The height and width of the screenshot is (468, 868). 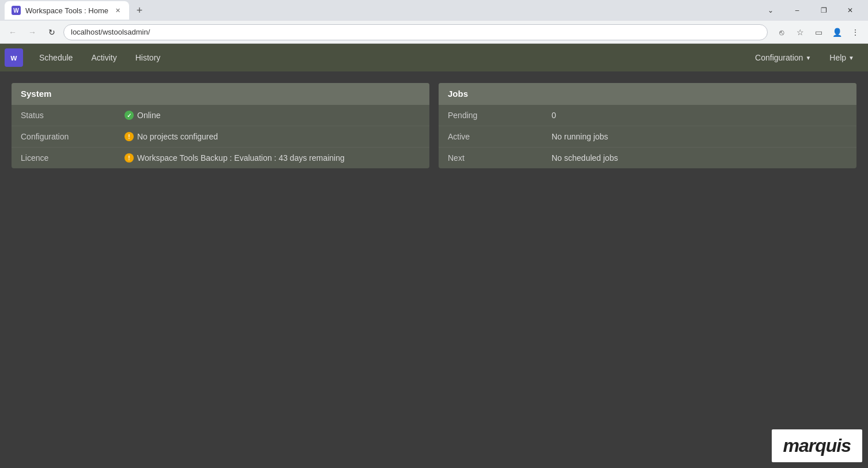 I want to click on jobs-pending-label: Pending, so click(x=500, y=115).